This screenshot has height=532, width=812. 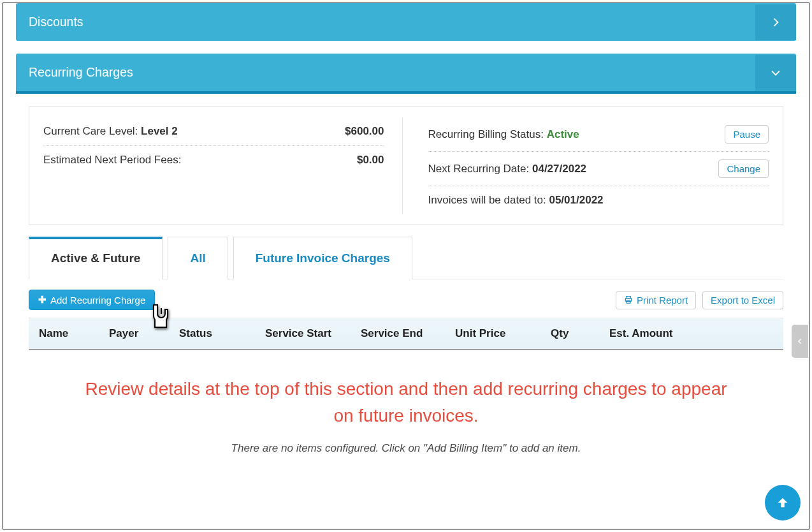 I want to click on add-recurring-charge-button: ✚ Add Recurring Charge, so click(x=92, y=300).